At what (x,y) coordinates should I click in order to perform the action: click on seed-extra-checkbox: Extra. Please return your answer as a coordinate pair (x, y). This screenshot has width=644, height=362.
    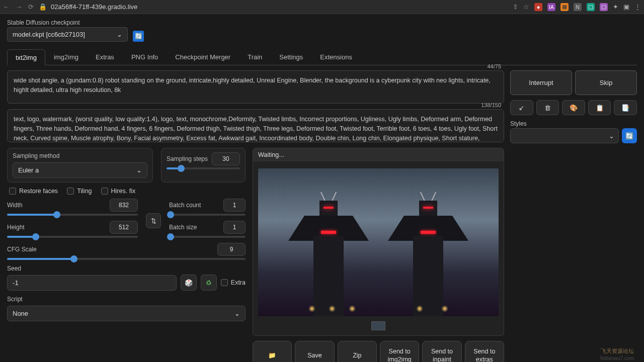
    Looking at the image, I should click on (233, 283).